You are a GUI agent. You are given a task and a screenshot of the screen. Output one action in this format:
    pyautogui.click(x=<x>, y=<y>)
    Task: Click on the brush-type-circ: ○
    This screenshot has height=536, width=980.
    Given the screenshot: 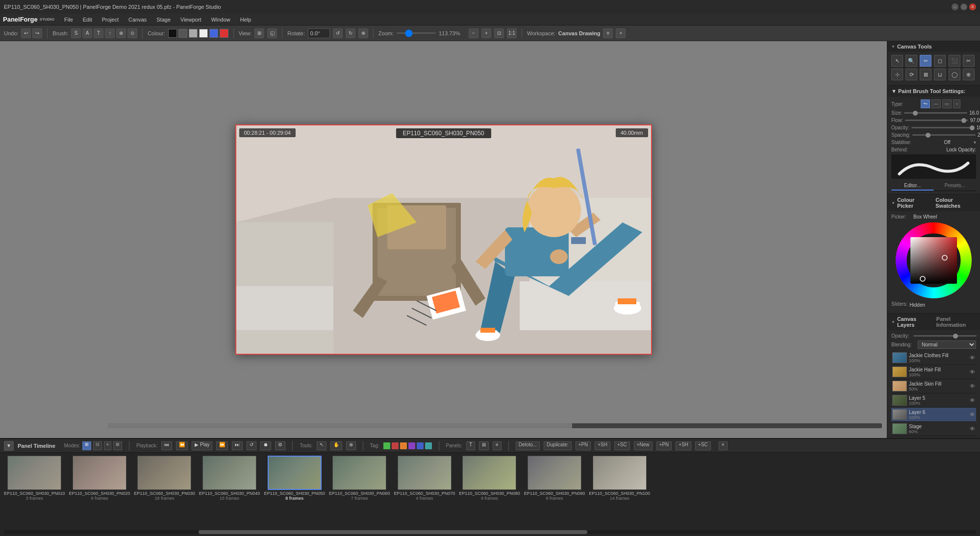 What is the action you would take?
    pyautogui.click(x=957, y=104)
    